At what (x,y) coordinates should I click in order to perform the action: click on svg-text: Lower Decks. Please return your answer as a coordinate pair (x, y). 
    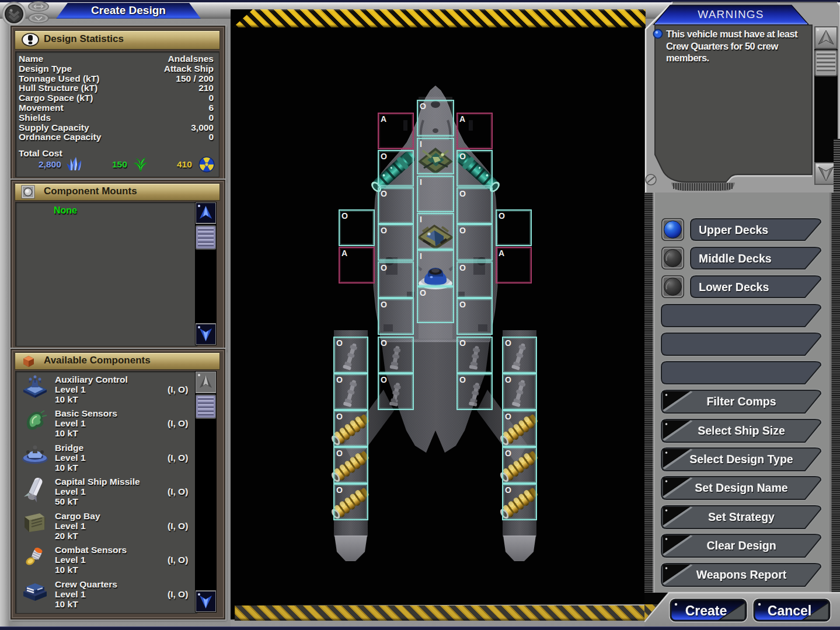
    Looking at the image, I should click on (734, 287).